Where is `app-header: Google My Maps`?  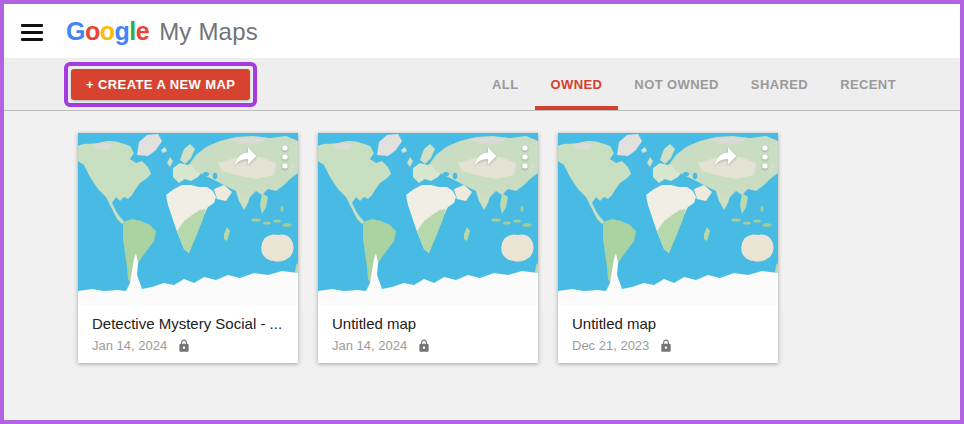
app-header: Google My Maps is located at coordinates (482, 31).